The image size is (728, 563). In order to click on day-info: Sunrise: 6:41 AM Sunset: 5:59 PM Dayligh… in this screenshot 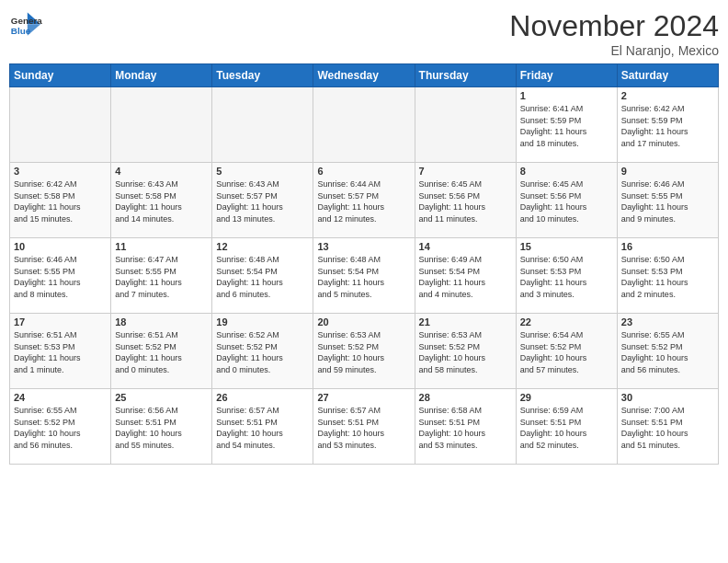, I will do `click(566, 126)`.